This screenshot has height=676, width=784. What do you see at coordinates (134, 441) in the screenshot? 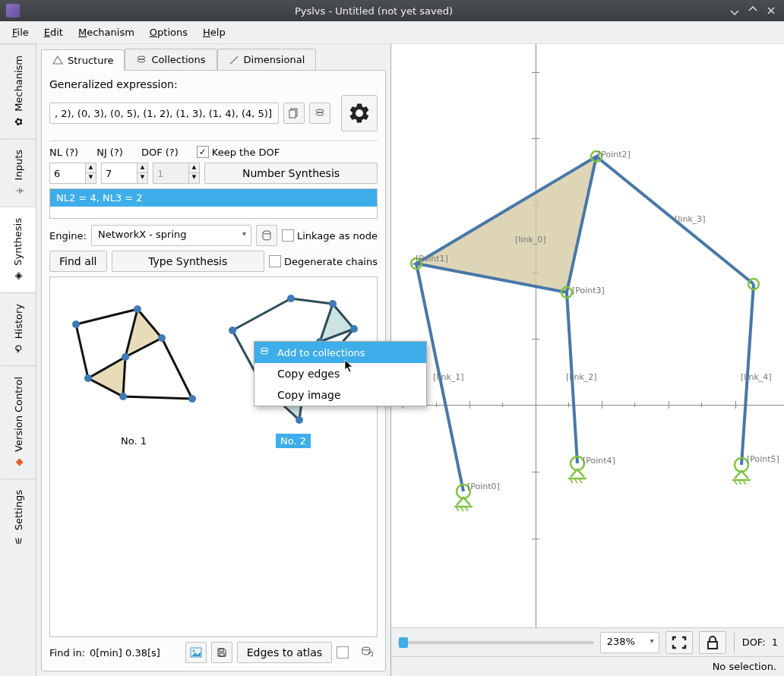
I see `graph-1-label: No. 1` at bounding box center [134, 441].